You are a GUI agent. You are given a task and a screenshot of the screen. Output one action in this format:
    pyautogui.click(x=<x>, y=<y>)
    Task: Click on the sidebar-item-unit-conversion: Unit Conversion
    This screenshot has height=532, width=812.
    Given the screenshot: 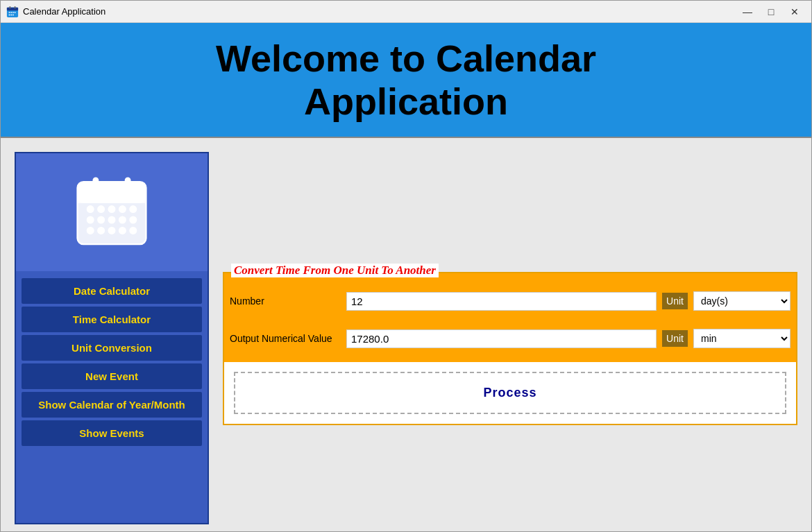 What is the action you would take?
    pyautogui.click(x=112, y=348)
    